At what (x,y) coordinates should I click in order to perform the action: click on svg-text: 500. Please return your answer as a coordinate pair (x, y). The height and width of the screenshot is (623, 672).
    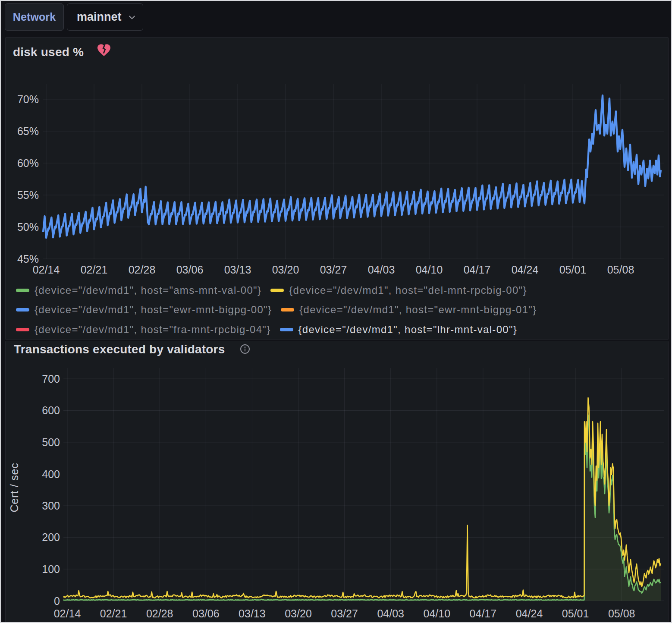
    Looking at the image, I should click on (51, 442).